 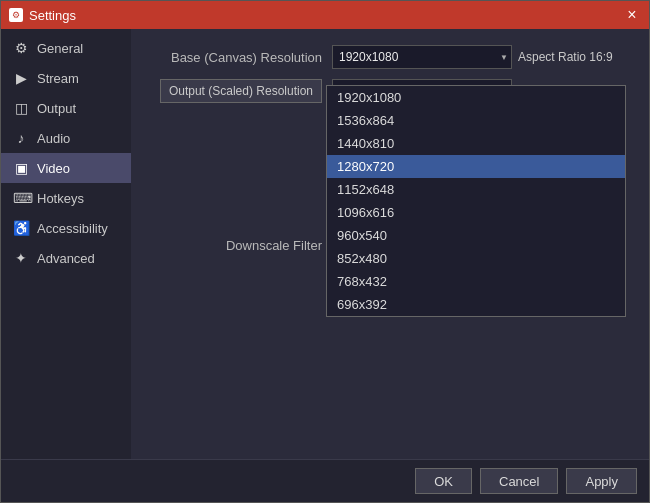 I want to click on apply-button: Apply, so click(x=602, y=481).